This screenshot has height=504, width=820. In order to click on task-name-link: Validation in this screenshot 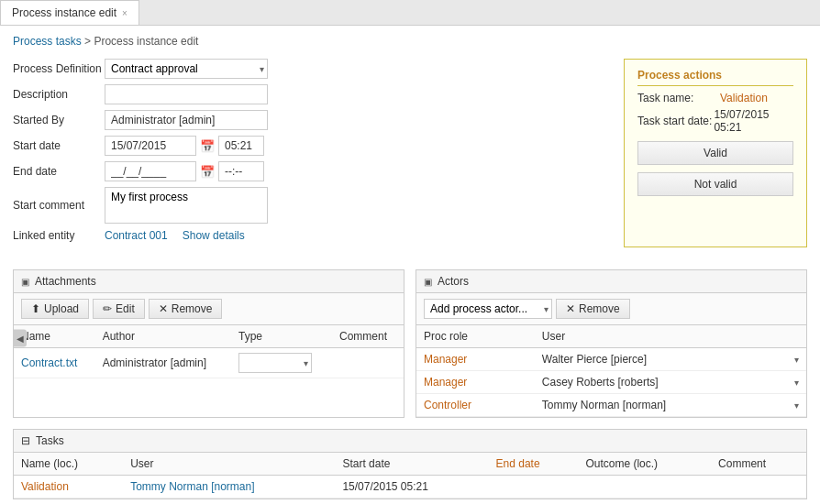, I will do `click(45, 487)`.